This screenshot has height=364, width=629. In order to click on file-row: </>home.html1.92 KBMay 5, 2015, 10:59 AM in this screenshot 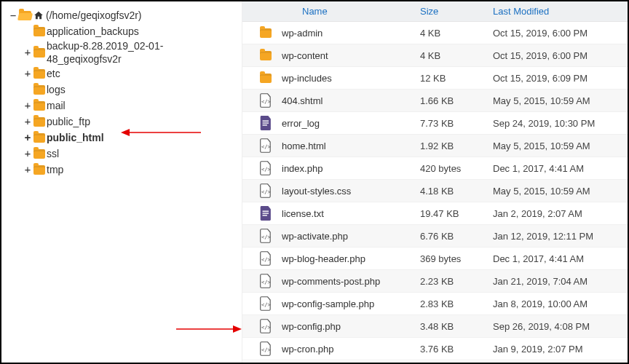, I will do `click(435, 146)`.